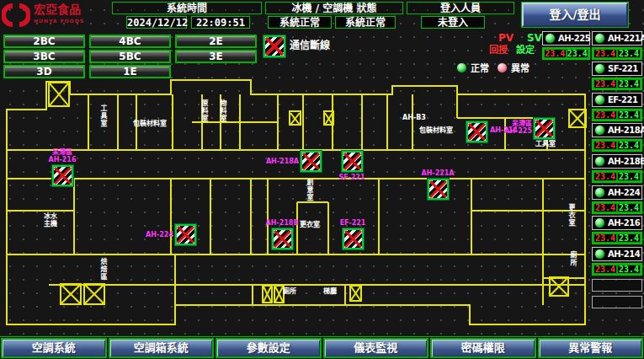 This screenshot has height=359, width=644. What do you see at coordinates (460, 8) in the screenshot?
I see `login-user-label: 登入人員` at bounding box center [460, 8].